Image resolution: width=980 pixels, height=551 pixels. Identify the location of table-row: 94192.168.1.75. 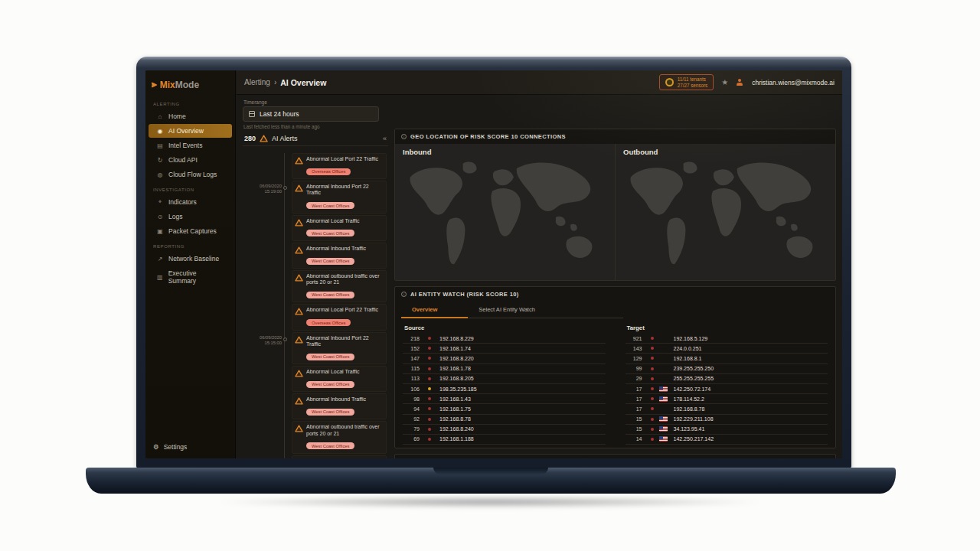
(504, 409).